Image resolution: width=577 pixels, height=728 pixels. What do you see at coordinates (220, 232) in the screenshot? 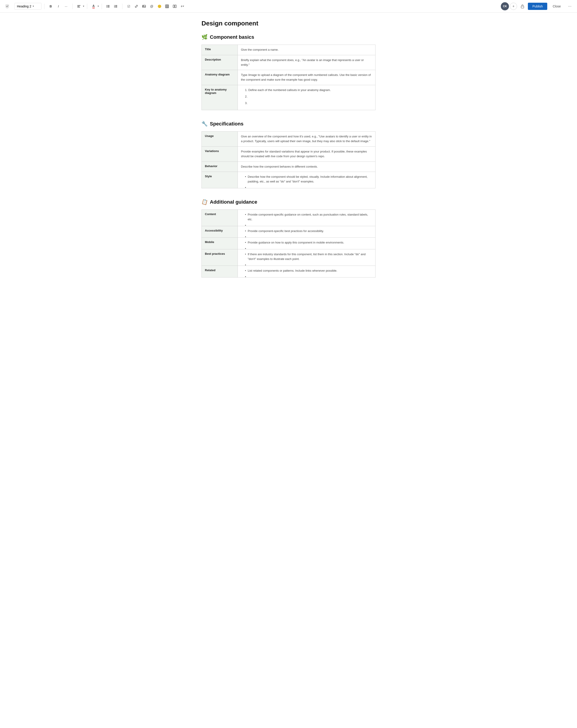
I see `table-row-label: Accessibility` at bounding box center [220, 232].